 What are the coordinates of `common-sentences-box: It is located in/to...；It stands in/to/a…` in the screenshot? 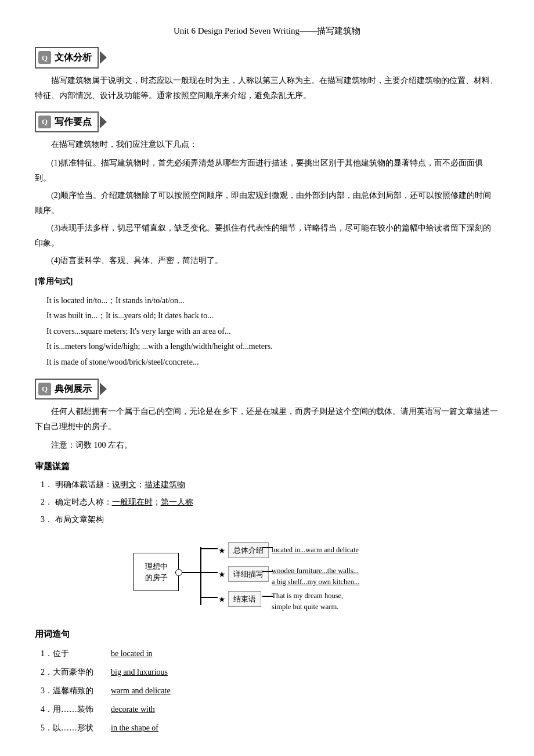 It's located at (273, 332).